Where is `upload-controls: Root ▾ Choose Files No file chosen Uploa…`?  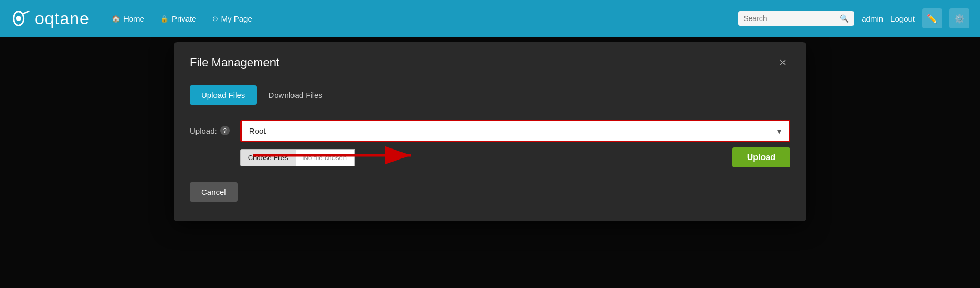
upload-controls: Root ▾ Choose Files No file chosen Uploa… is located at coordinates (515, 143).